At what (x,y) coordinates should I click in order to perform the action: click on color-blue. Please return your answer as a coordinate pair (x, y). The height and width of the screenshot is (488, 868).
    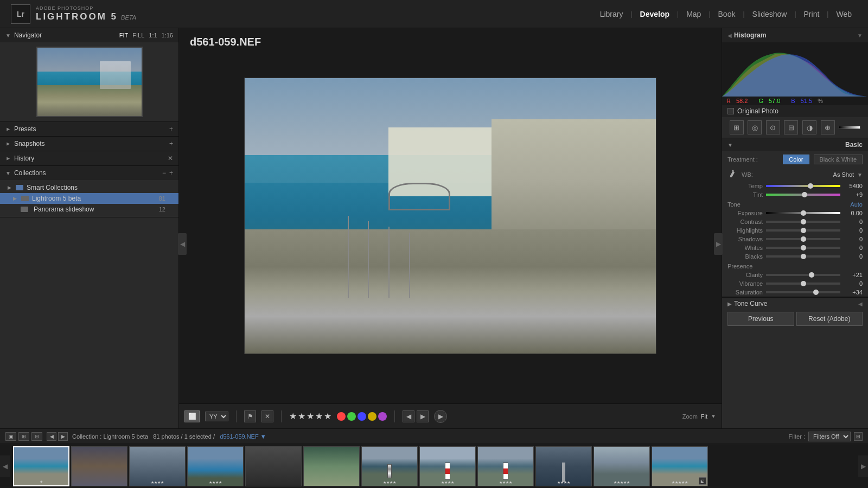
    Looking at the image, I should click on (362, 416).